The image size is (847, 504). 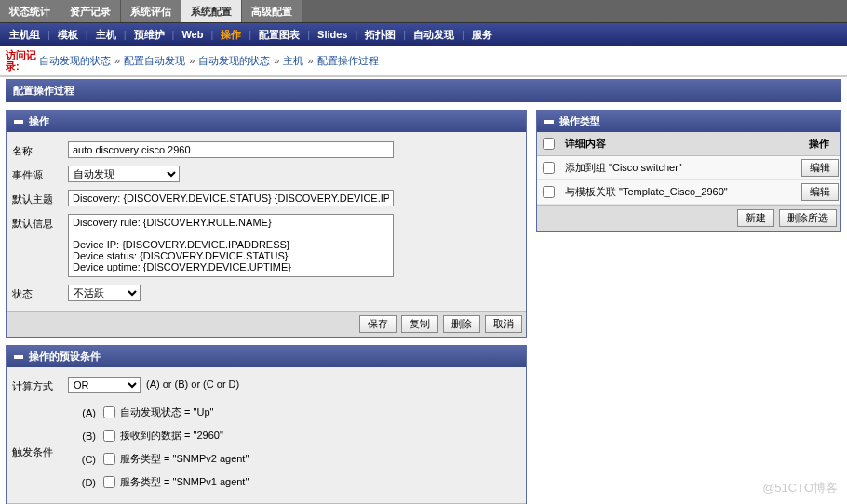 What do you see at coordinates (167, 413) in the screenshot?
I see `condition-text: 自动发现状态 = "Up"` at bounding box center [167, 413].